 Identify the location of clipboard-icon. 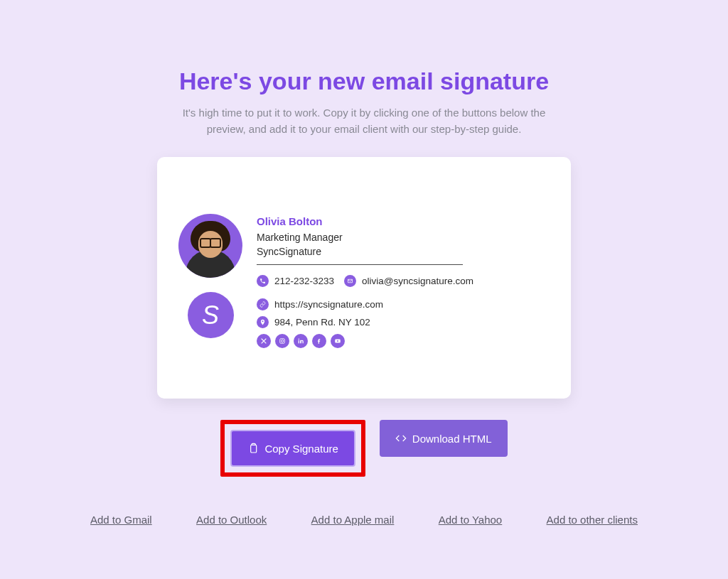
(253, 448).